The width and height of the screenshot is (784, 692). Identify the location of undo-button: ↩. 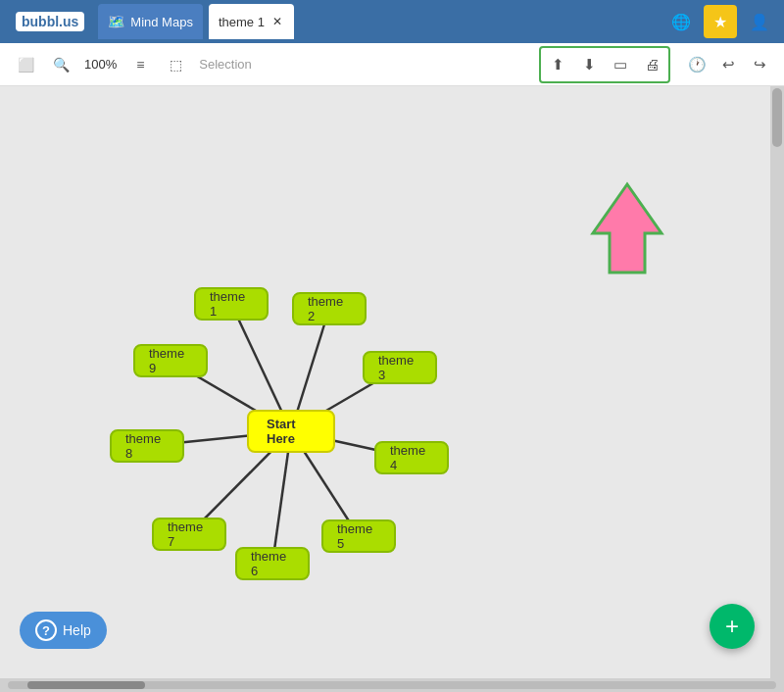
(728, 65).